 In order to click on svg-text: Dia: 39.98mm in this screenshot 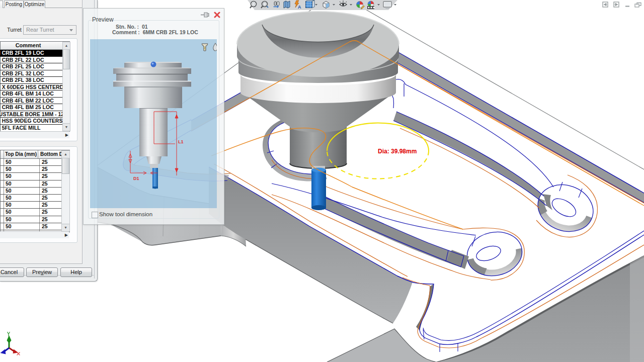, I will do `click(397, 151)`.